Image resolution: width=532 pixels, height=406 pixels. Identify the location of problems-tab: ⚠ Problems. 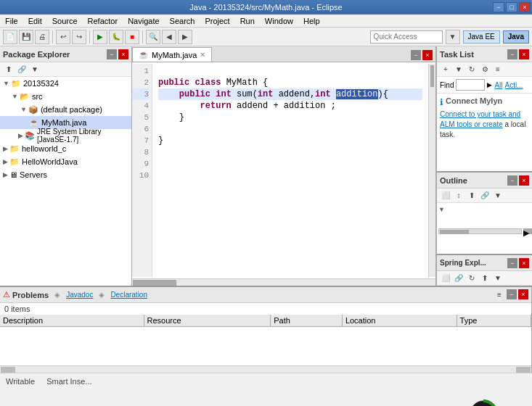
(26, 294).